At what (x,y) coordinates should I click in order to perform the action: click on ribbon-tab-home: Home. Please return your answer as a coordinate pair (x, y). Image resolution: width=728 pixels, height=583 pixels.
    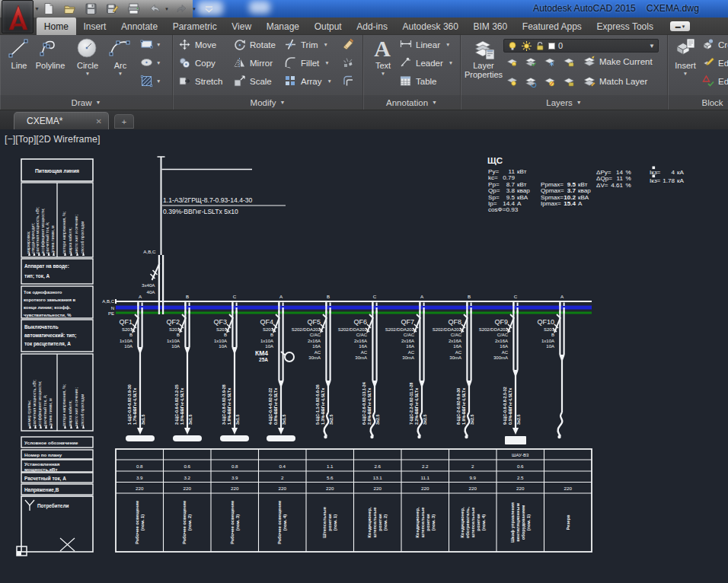
    Looking at the image, I should click on (56, 26).